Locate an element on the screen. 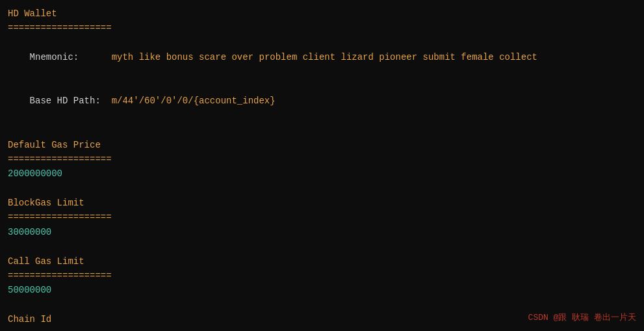  base-hd-path-line: Base HD Path: m/44'/60'/0'/0/{account_in… is located at coordinates (322, 101).